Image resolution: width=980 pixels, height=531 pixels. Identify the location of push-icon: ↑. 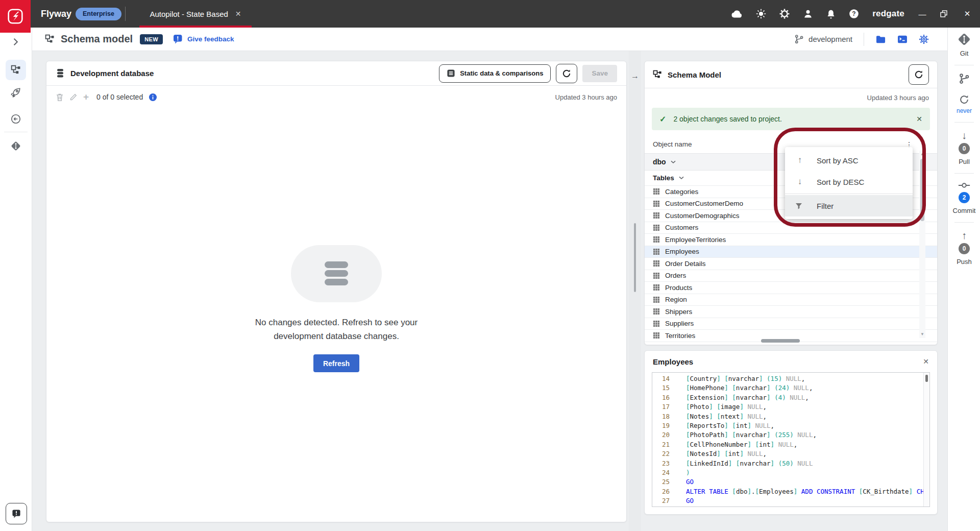
(964, 235).